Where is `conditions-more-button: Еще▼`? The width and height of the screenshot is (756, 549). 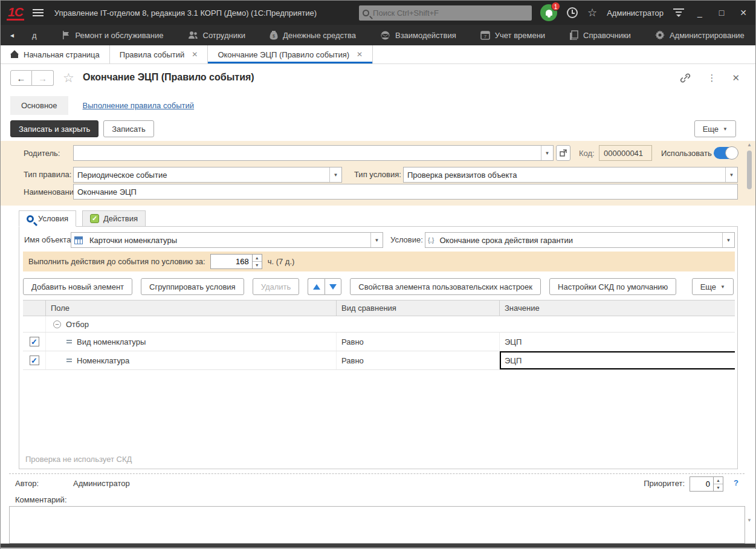 conditions-more-button: Еще▼ is located at coordinates (713, 287).